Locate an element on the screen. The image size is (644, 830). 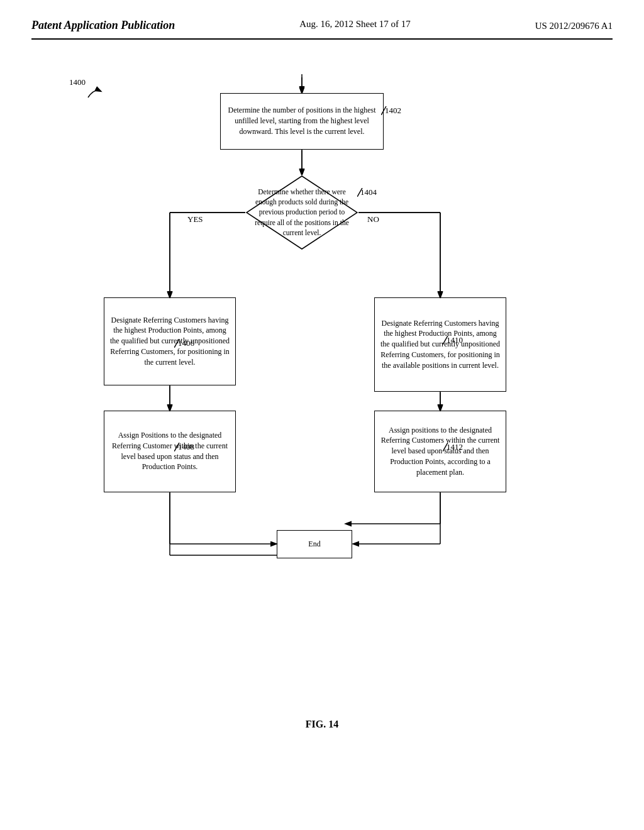
node-1410: Designate Referring Customers having the… is located at coordinates (440, 345).